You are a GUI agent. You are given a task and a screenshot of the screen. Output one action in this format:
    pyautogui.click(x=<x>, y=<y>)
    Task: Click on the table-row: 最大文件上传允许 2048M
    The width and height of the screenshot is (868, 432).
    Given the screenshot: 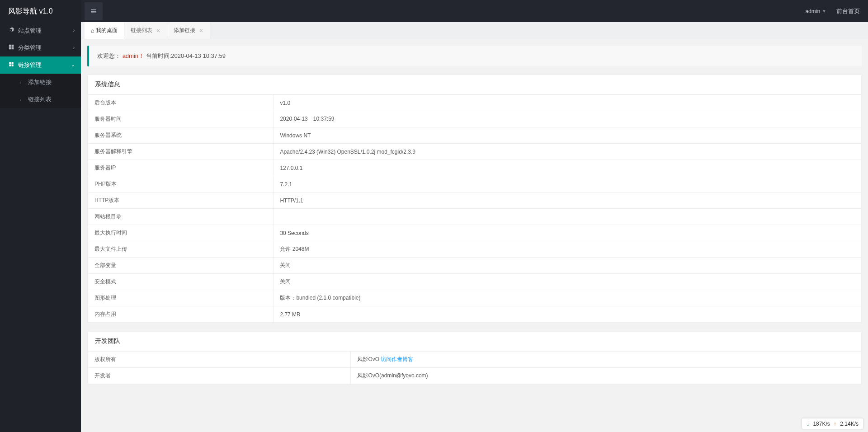 What is the action you would take?
    pyautogui.click(x=475, y=249)
    